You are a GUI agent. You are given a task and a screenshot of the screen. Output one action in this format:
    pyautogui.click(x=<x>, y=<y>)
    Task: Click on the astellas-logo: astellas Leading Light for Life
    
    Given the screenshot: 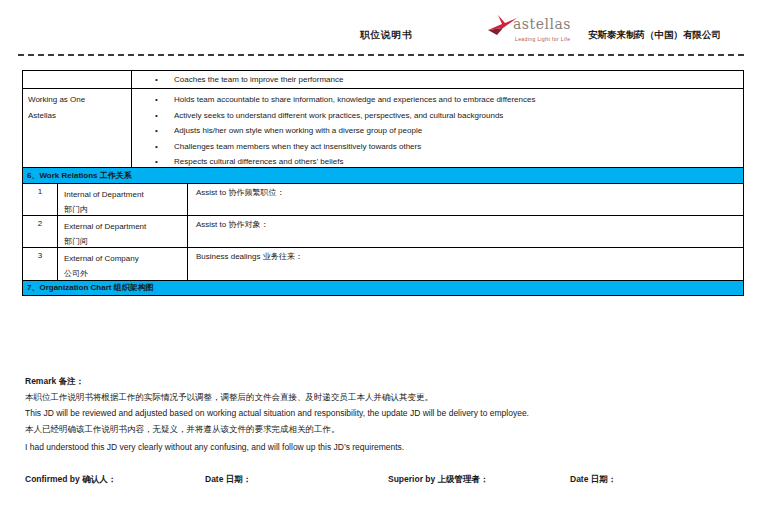 What is the action you would take?
    pyautogui.click(x=535, y=30)
    